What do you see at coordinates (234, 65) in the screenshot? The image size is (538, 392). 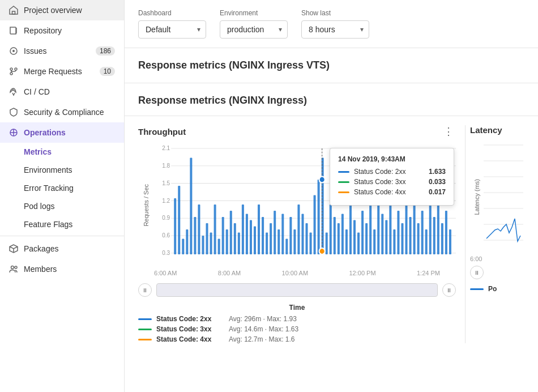 I see `vts-title: Response metrics (NGINX Ingress VTS)` at bounding box center [234, 65].